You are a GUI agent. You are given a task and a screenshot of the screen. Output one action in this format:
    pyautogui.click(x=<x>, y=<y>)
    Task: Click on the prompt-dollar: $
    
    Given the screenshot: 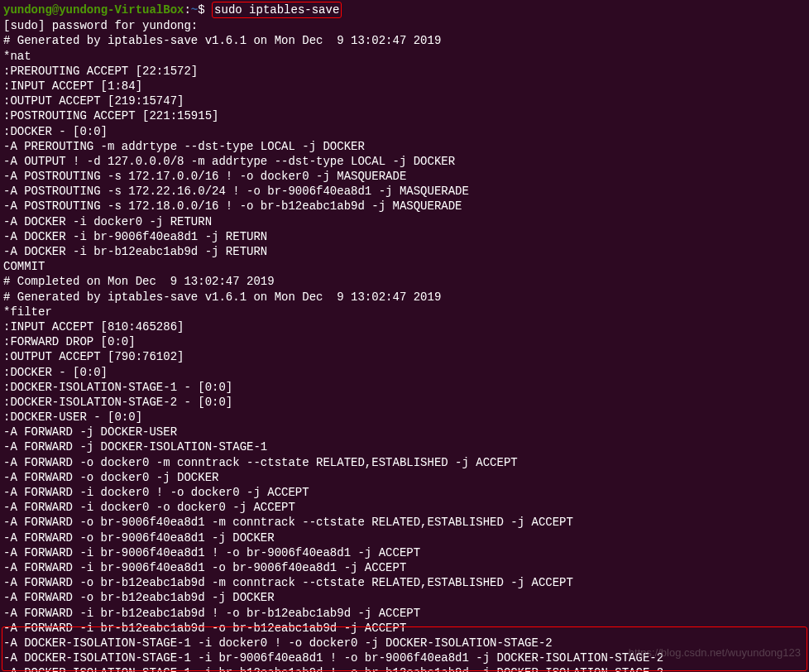 What is the action you would take?
    pyautogui.click(x=201, y=10)
    